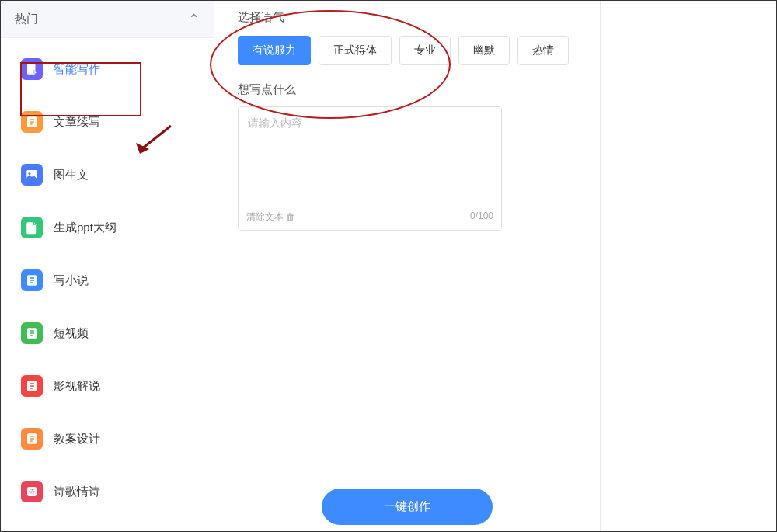  Describe the element at coordinates (194, 19) in the screenshot. I see `chevron-up-icon: ⌃` at that location.